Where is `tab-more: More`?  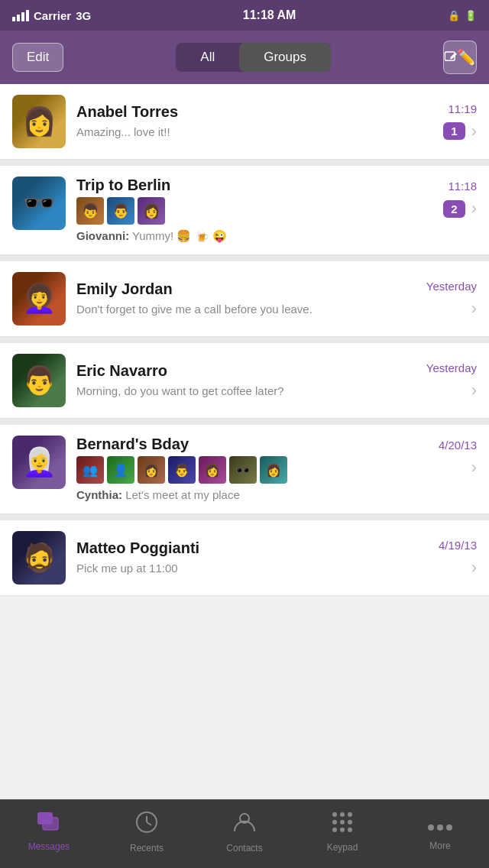 tab-more: More is located at coordinates (440, 834).